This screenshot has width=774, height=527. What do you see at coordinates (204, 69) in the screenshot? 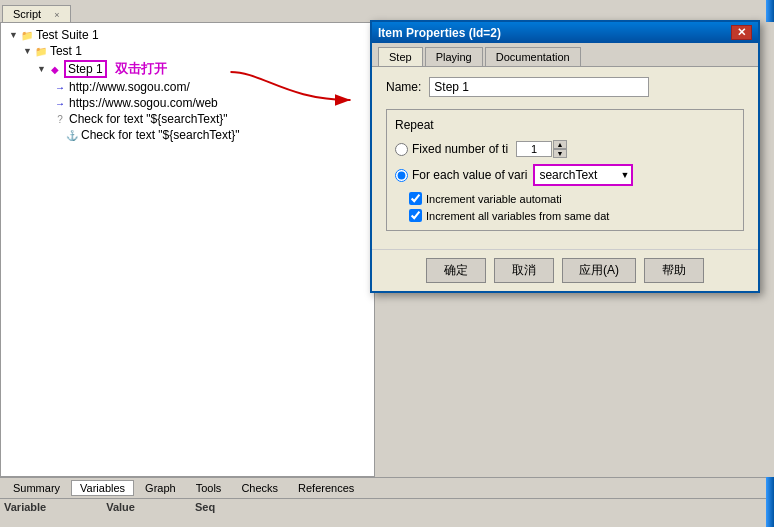
I see `tree-item-step1: ▼ ◆ Step 1 双击打开` at bounding box center [204, 69].